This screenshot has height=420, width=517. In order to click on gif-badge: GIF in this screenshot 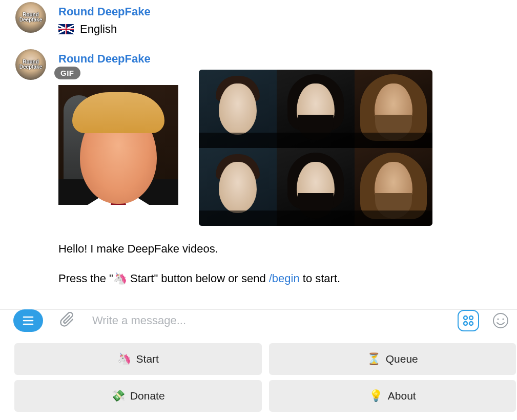, I will do `click(68, 73)`.